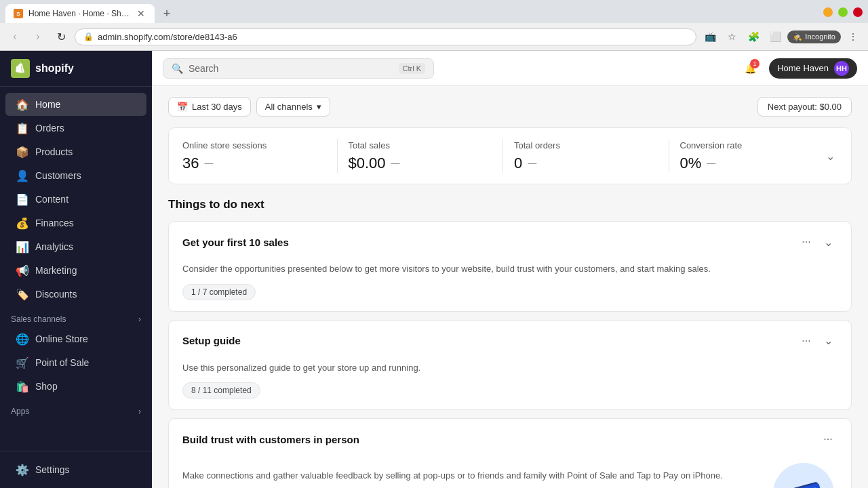 Image resolution: width=868 pixels, height=488 pixels. I want to click on split-button: ⬜, so click(775, 37).